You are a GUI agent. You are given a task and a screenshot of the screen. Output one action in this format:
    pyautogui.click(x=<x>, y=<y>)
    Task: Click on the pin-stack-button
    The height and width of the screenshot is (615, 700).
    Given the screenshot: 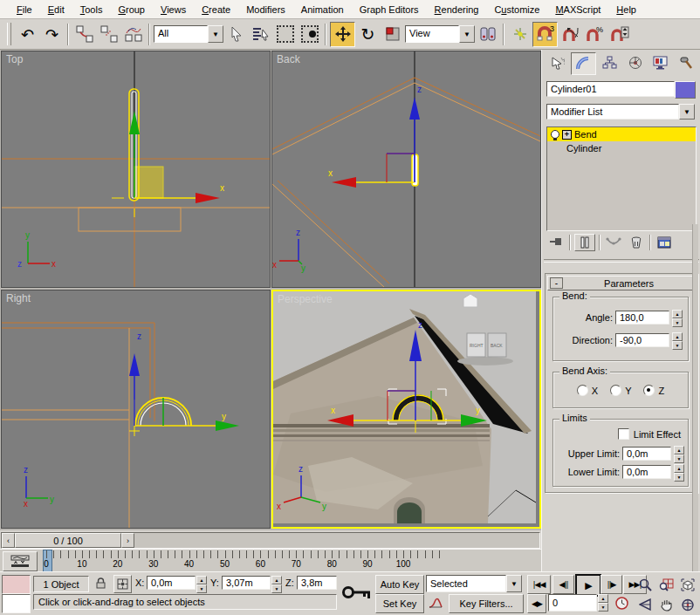 What is the action you would take?
    pyautogui.click(x=556, y=243)
    